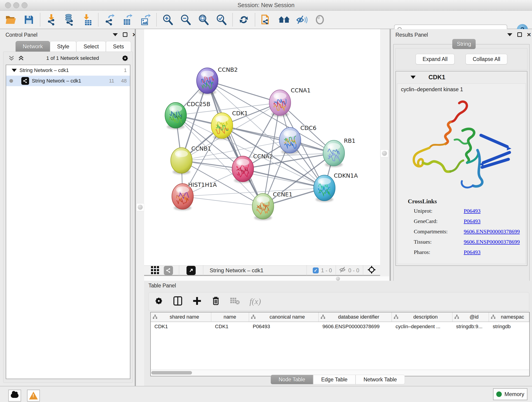  What do you see at coordinates (263, 207) in the screenshot?
I see `network-node-ccne1` at bounding box center [263, 207].